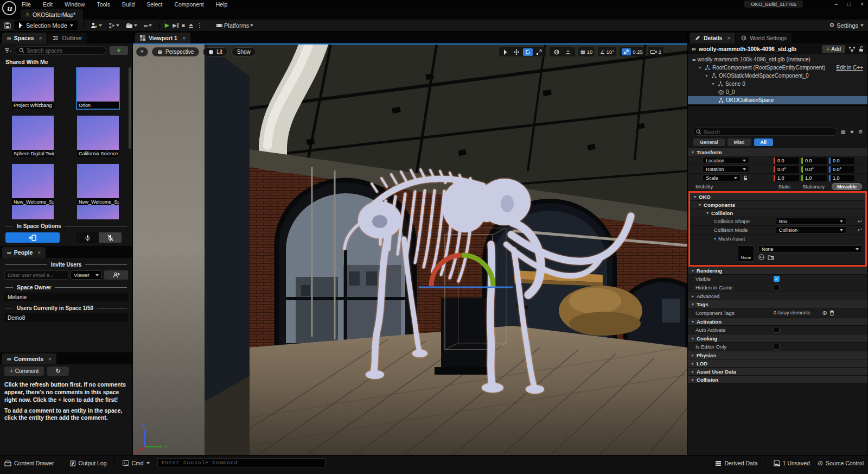  What do you see at coordinates (745, 178) in the screenshot?
I see `scale-lock-icon` at bounding box center [745, 178].